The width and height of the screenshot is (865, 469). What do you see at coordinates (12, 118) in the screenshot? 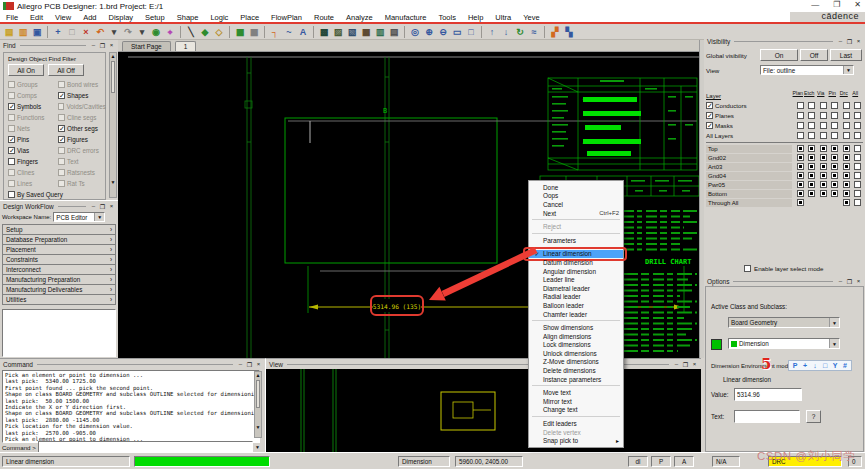
I see `checkbox-functions` at bounding box center [12, 118].